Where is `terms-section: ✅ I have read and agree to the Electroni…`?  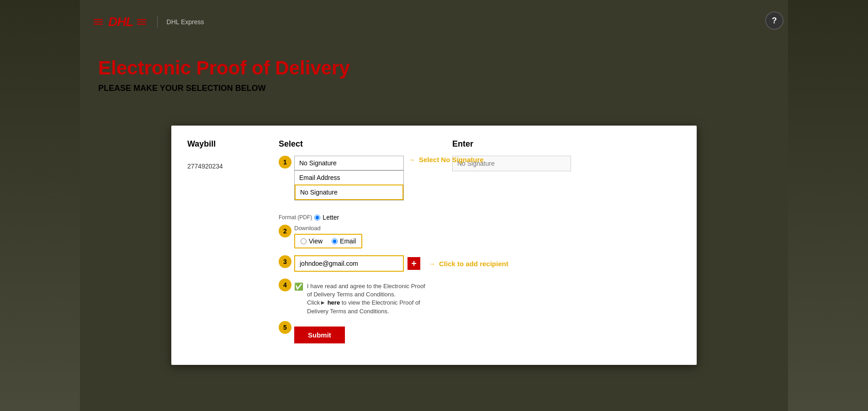
terms-section: ✅ I have read and agree to the Electroni… is located at coordinates (362, 299).